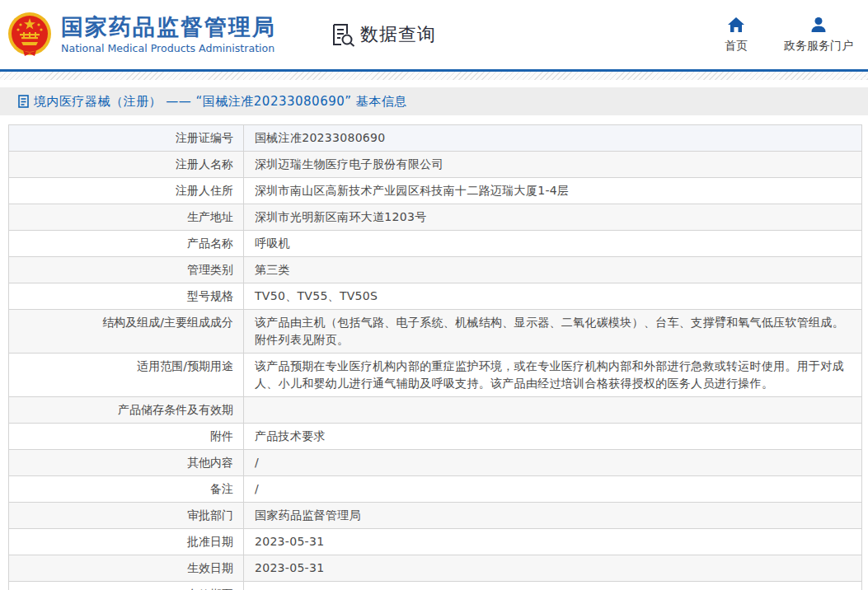 This screenshot has height=590, width=868. I want to click on row-value: 深圳市南山区高新技术产业园区科技南十二路迈瑞大厦1-4层, so click(552, 191).